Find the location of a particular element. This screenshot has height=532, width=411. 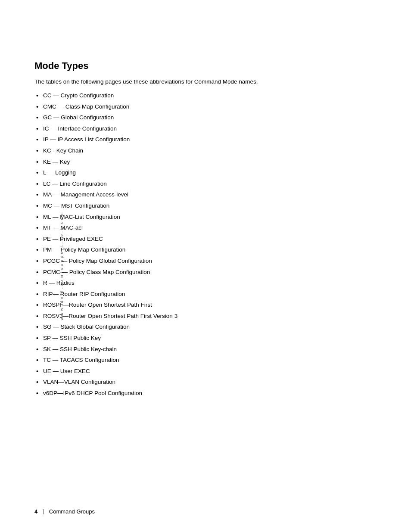

list-item: KE — Key is located at coordinates (206, 162).